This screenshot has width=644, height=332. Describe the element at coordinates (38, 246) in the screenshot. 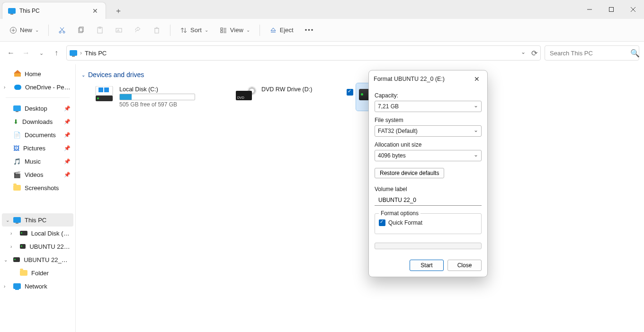

I see `sidebar-item-ubuntu-nested: ›UBUNTU 22_0 (E:)` at that location.